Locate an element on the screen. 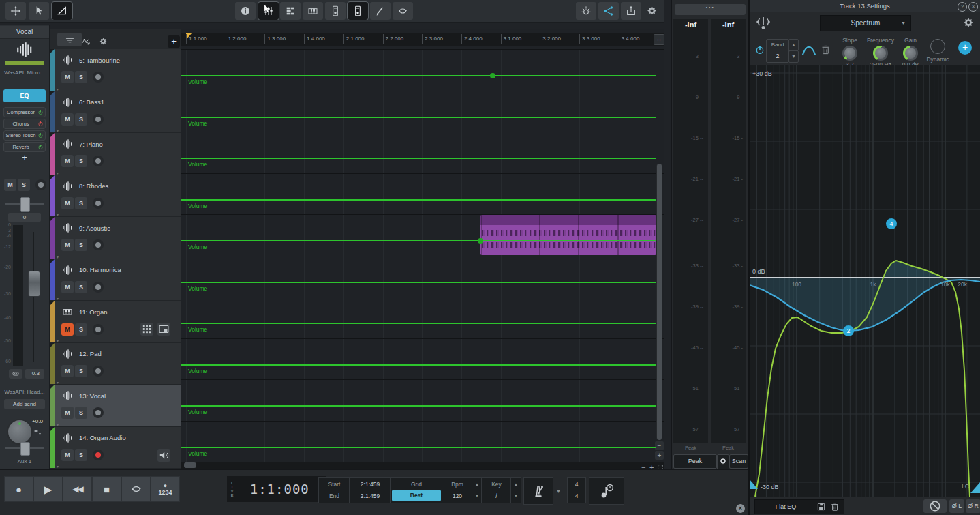  track-row: 8: RhodesMS is located at coordinates (115, 196).